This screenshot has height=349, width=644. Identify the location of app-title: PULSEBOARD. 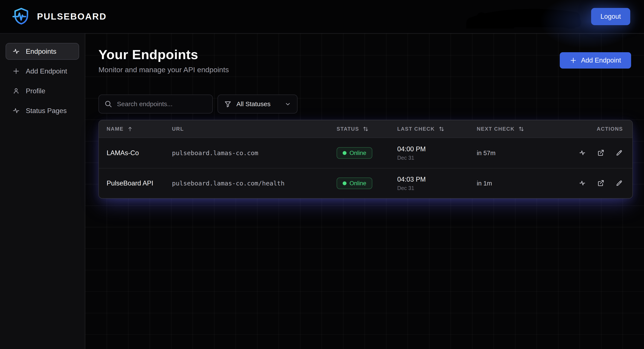
(72, 16).